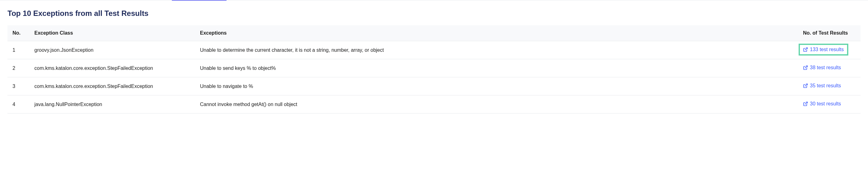 The width and height of the screenshot is (868, 179). What do you see at coordinates (112, 50) in the screenshot?
I see `cell-exception-class: groovy.json.JsonException` at bounding box center [112, 50].